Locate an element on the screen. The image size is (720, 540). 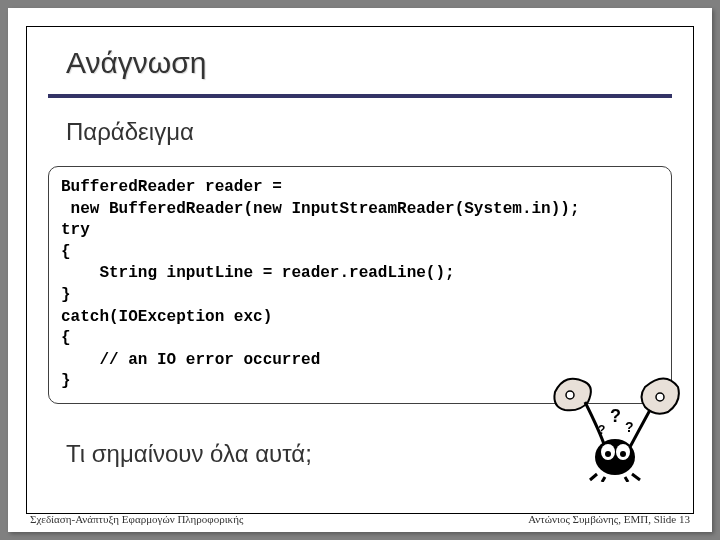
slide-title: Ανάγνωση is located at coordinates (136, 63).